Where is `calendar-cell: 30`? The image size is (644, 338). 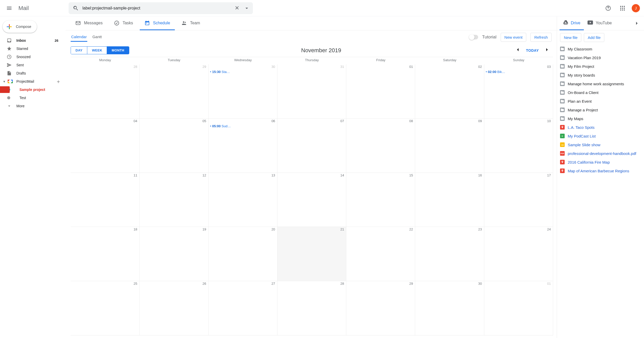 calendar-cell: 30 is located at coordinates (449, 308).